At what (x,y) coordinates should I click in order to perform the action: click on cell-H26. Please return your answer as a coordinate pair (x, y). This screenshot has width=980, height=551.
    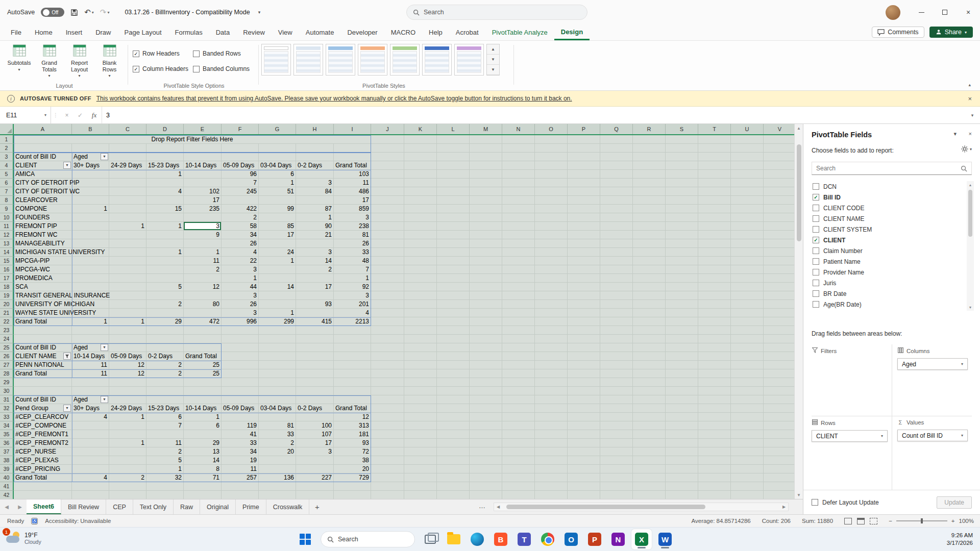
    Looking at the image, I should click on (315, 356).